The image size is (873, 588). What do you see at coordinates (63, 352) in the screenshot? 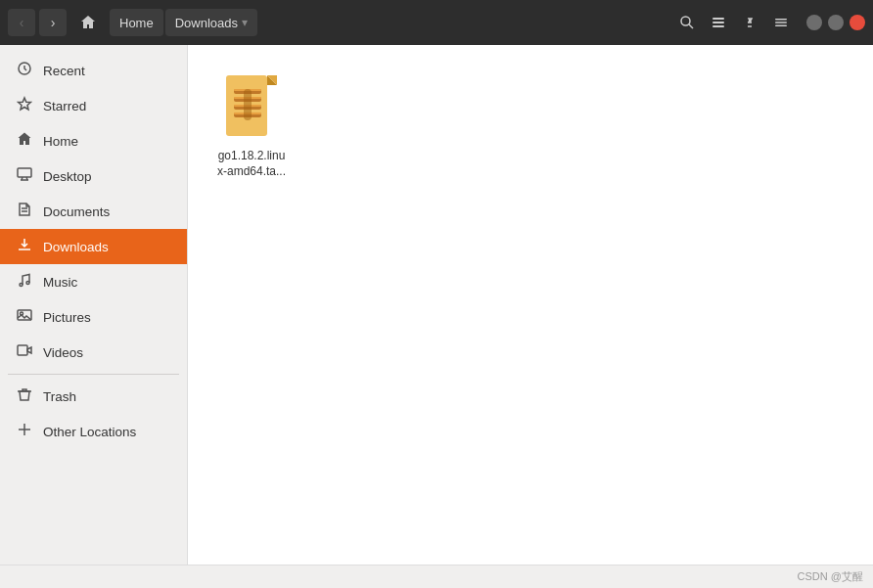
I see `sidebar-label-videos: Videos` at bounding box center [63, 352].